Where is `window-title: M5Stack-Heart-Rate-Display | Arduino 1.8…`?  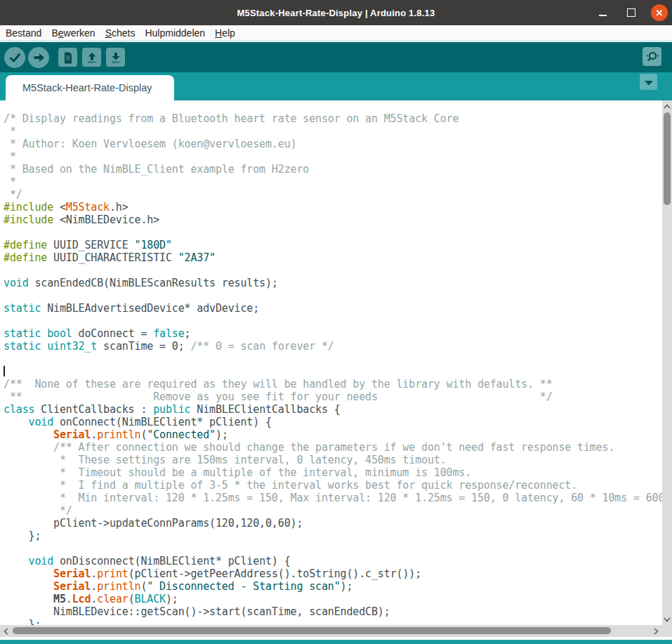 window-title: M5Stack-Heart-Rate-Display | Arduino 1.8… is located at coordinates (336, 13).